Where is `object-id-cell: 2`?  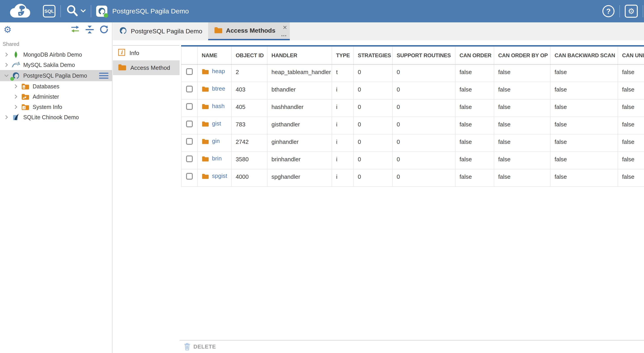
object-id-cell: 2 is located at coordinates (250, 73).